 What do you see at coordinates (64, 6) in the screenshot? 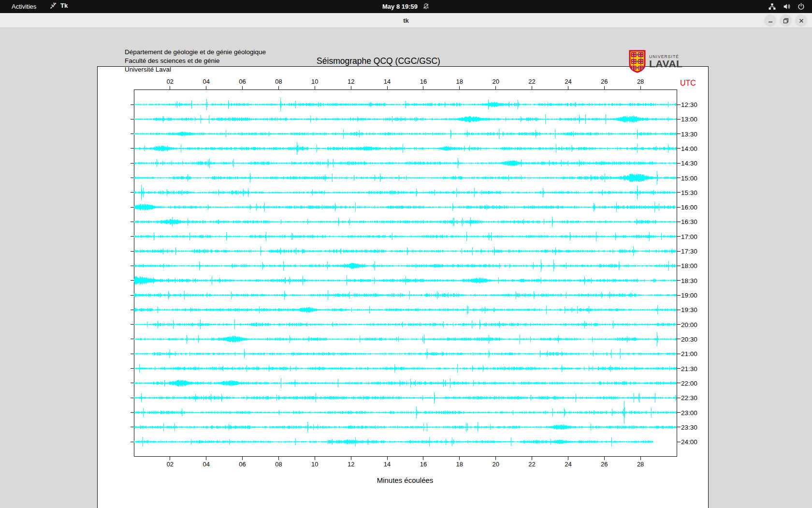
I see `focused-app-name: Tk` at bounding box center [64, 6].